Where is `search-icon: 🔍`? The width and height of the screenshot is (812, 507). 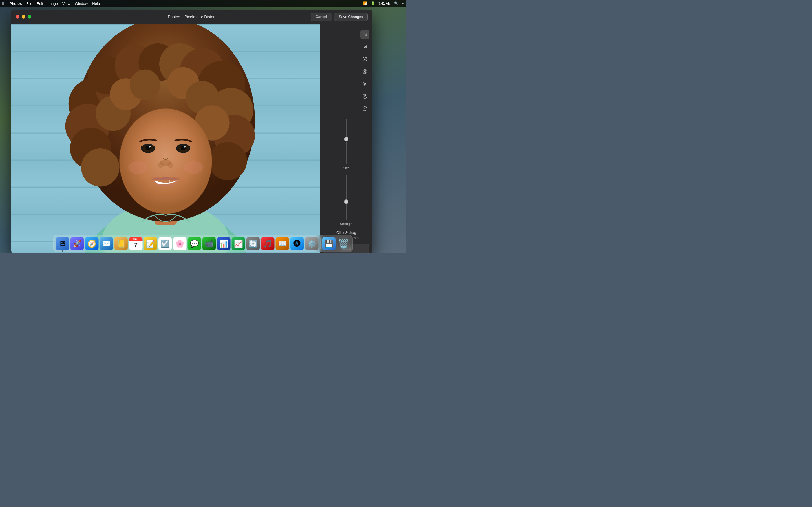 search-icon: 🔍 is located at coordinates (396, 3).